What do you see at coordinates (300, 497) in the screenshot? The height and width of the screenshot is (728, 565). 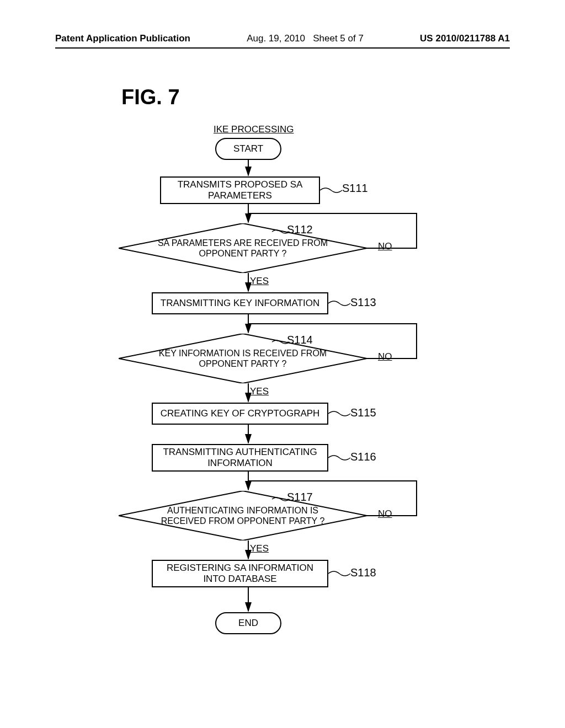 I see `step-label-s117: S117` at bounding box center [300, 497].